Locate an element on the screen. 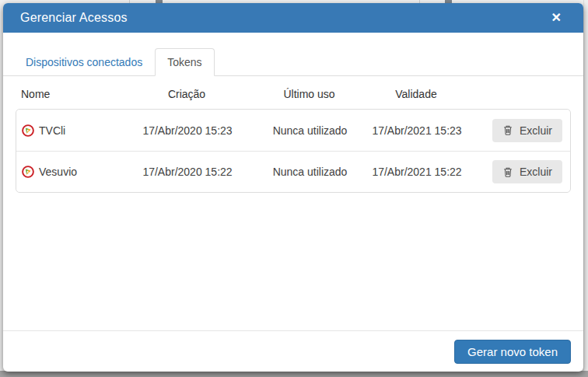 Image resolution: width=588 pixels, height=377 pixels. modal-header: Gerenciar Acessos ✕ is located at coordinates (293, 18).